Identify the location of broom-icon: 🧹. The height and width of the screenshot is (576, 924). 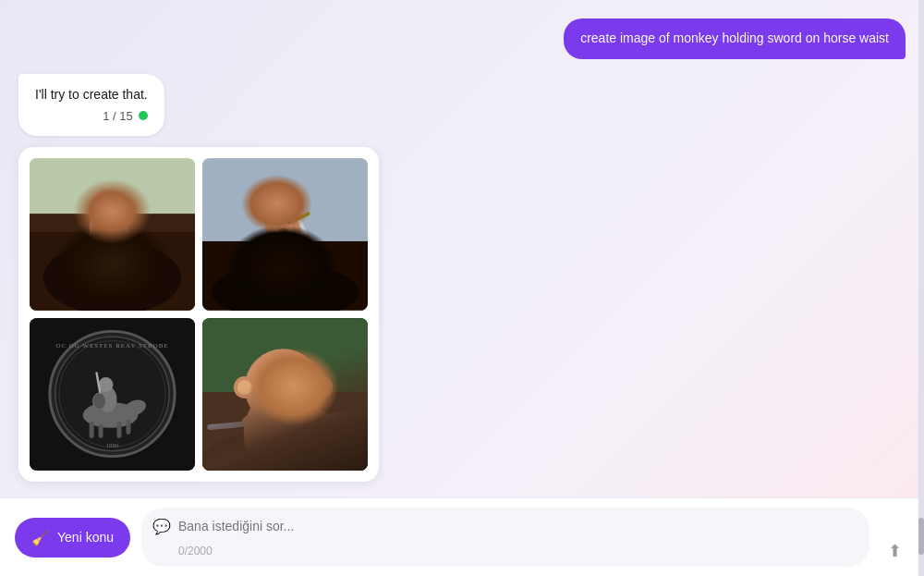
(41, 538).